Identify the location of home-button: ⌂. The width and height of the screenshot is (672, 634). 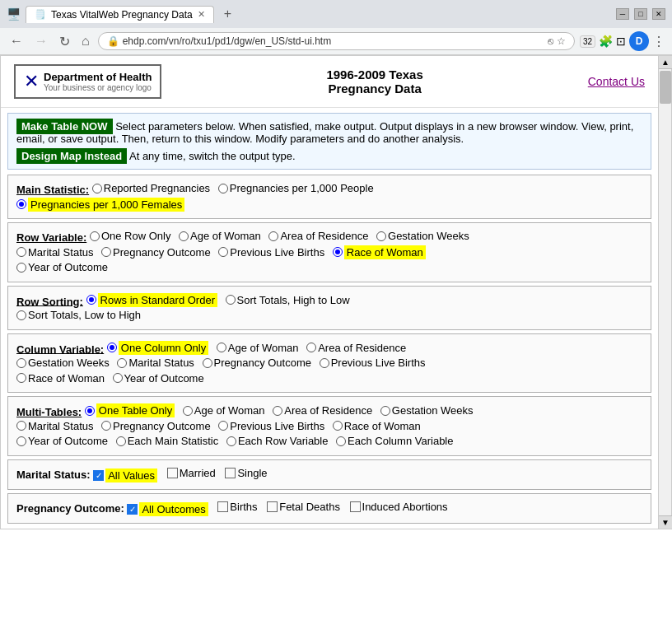
(86, 41).